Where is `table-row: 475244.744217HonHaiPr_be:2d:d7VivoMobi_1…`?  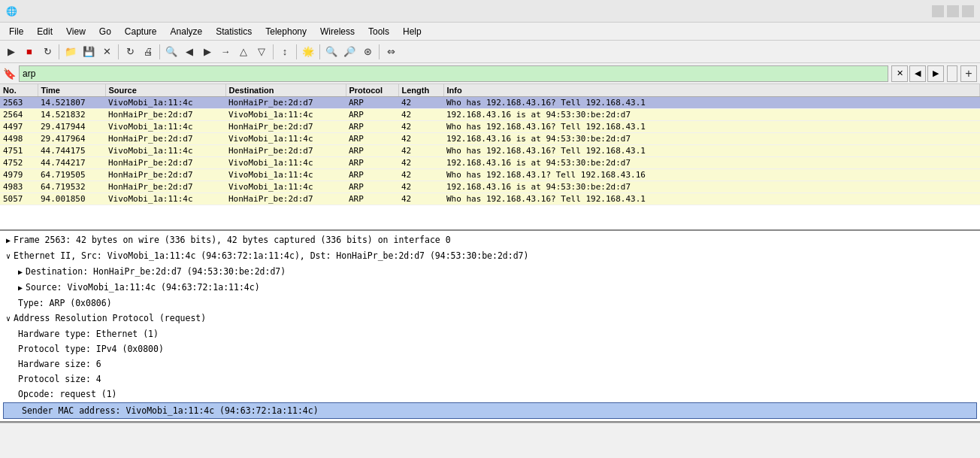 table-row: 475244.744217HonHaiPr_be:2d:d7VivoMobi_1… is located at coordinates (490, 163).